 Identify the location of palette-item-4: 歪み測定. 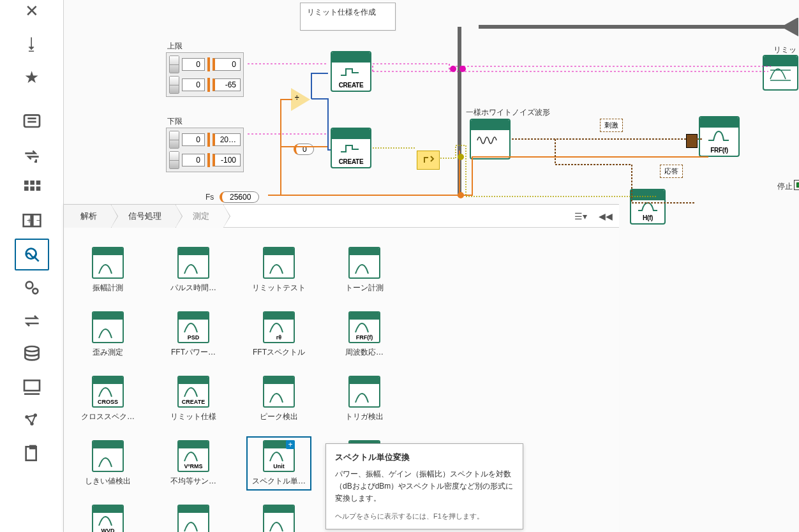
(108, 334).